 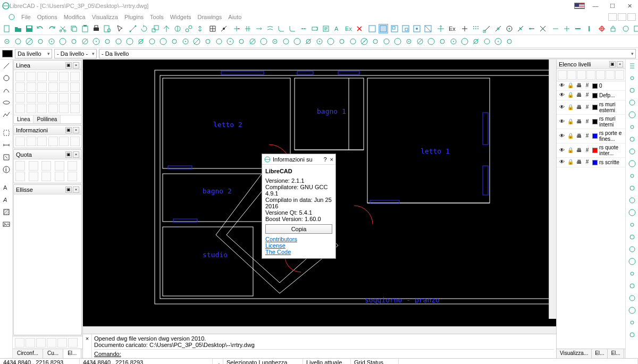 I want to click on dialog-close-button: ×, so click(x=332, y=159).